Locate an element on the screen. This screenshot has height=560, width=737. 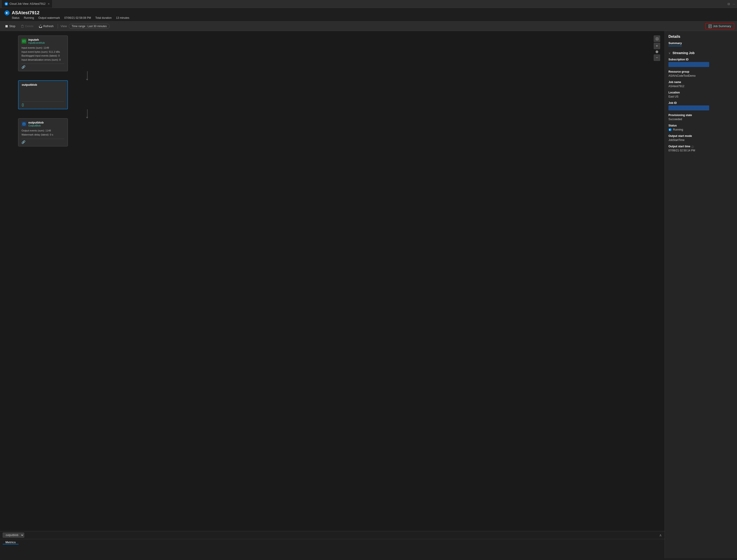
location-label: Location is located at coordinates (701, 93).